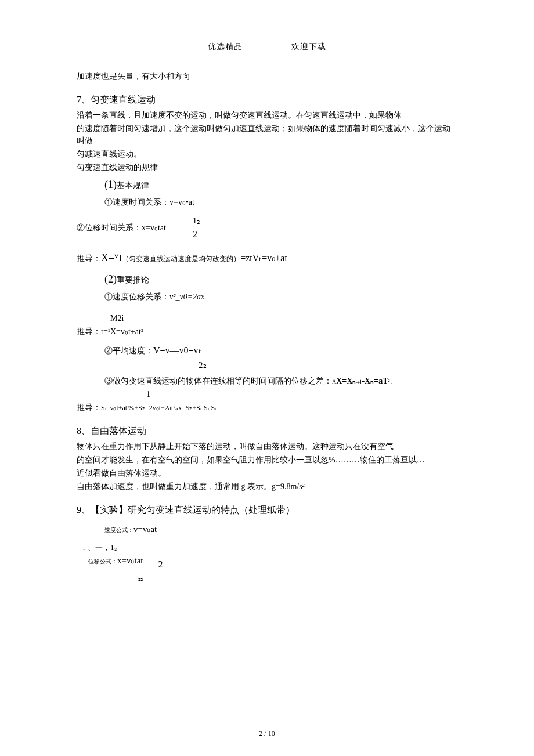  Describe the element at coordinates (158, 408) in the screenshot. I see `s7-d3-eq: Sᵢ=v₀t+at²Sᵢ+S₂=2v₀t+2at²ₐx=S₂+Sᵢ-Sᵢ-Sᵢ` at that location.